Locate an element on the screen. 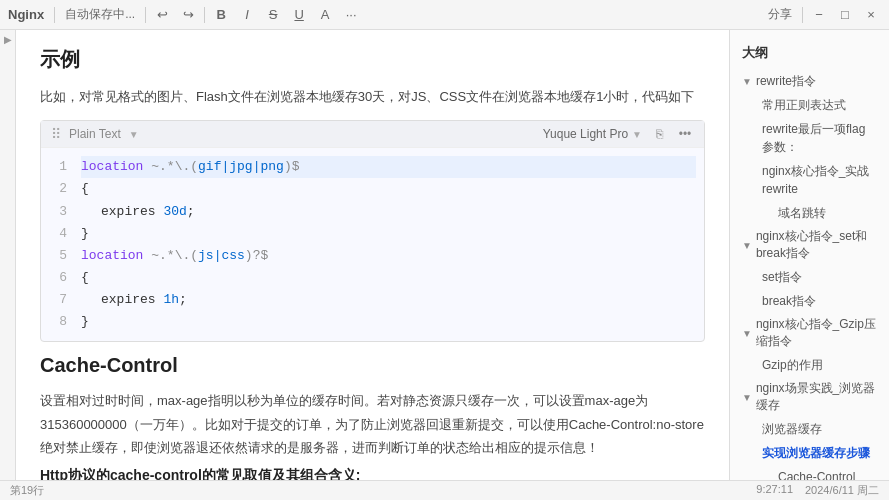 This screenshot has width=889, height=500. code-drag-handle-icon: ⠿ is located at coordinates (56, 134).